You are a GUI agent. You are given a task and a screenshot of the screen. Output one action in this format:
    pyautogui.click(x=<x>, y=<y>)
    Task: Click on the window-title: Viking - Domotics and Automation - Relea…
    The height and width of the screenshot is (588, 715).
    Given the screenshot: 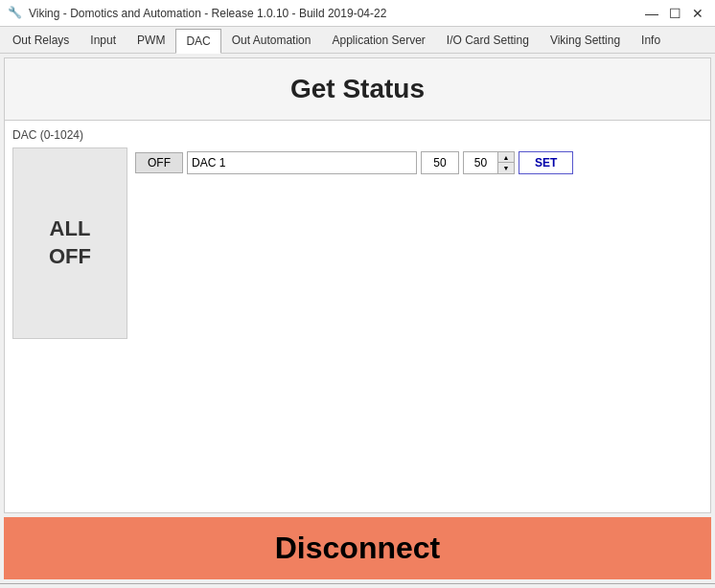 What is the action you would take?
    pyautogui.click(x=207, y=13)
    